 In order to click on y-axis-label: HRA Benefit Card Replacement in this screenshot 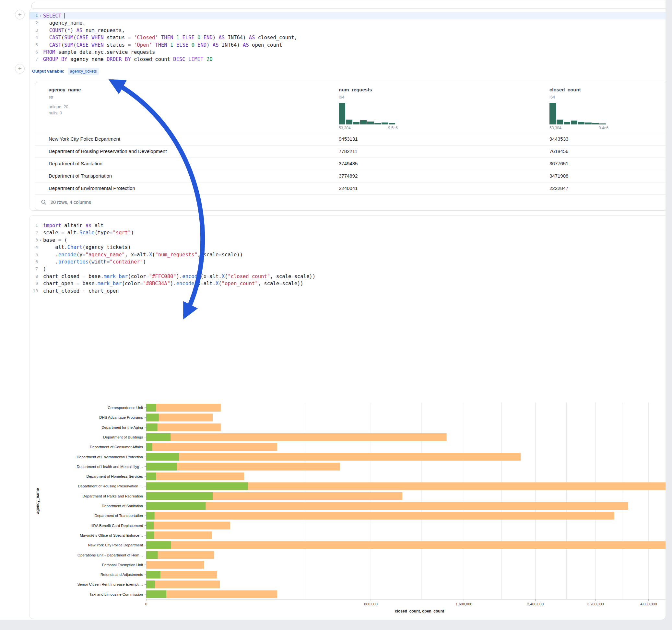, I will do `click(117, 526)`.